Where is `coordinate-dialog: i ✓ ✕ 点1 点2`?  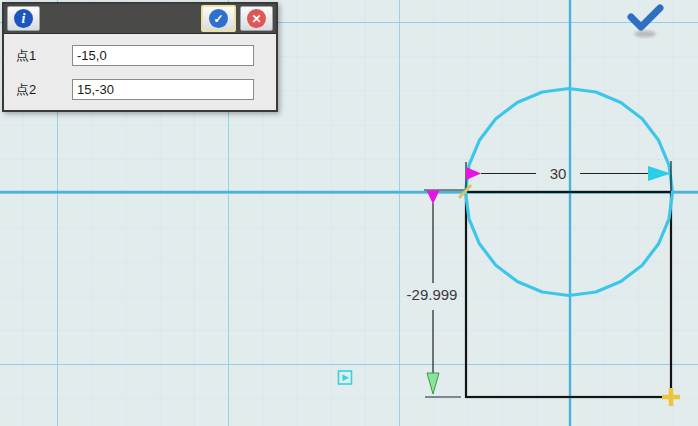 coordinate-dialog: i ✓ ✕ 点1 点2 is located at coordinates (140, 57).